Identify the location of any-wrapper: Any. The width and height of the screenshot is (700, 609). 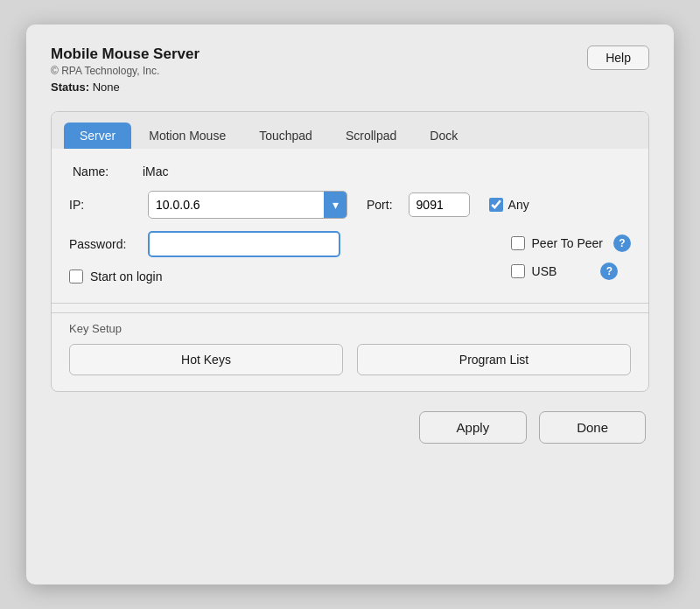
(509, 205).